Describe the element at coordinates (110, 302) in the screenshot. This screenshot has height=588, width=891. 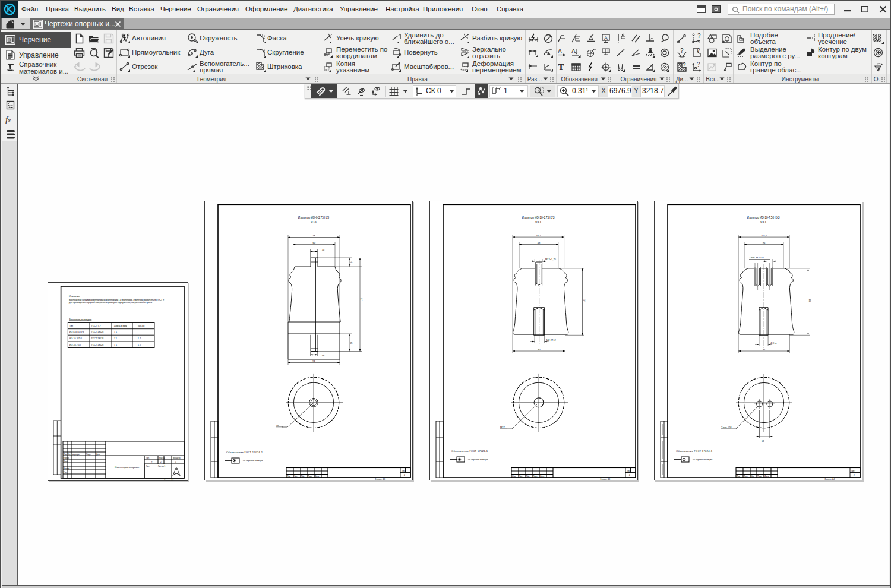
I see `svg-text:для прохождения торцевой повер: для прохождения торцевой поверхности раз…` at that location.